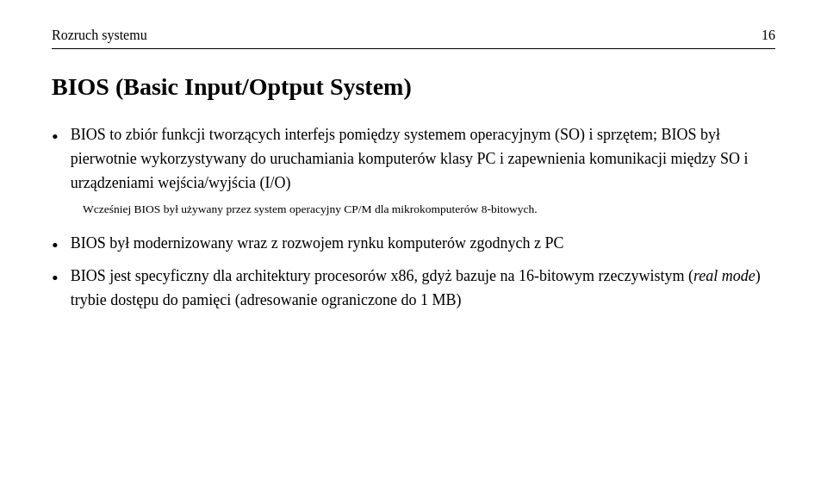 Image resolution: width=827 pixels, height=504 pixels. I want to click on bullet-text-1: BIOS to zbiór funkcji tworzących interfe…, so click(423, 159).